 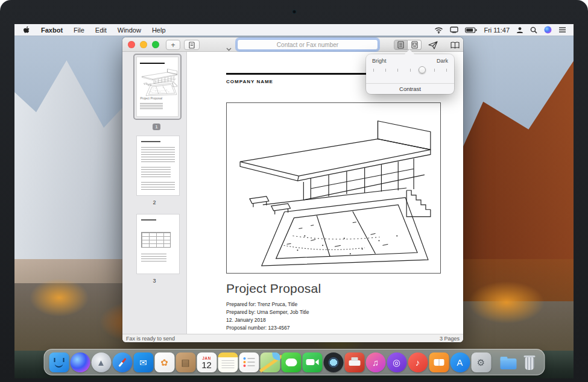 I want to click on slider-ticks, so click(x=410, y=70).